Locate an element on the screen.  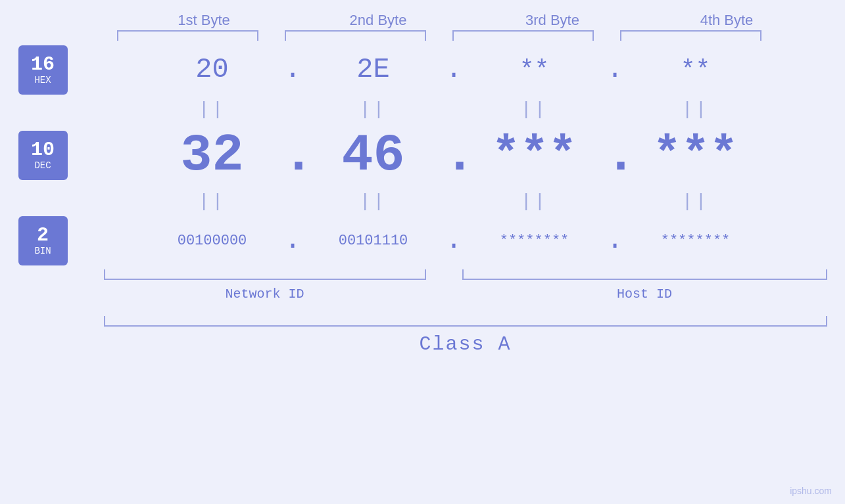
bin-data-row: 00100000 . 00101110 . ******** . *******… is located at coordinates (454, 241).